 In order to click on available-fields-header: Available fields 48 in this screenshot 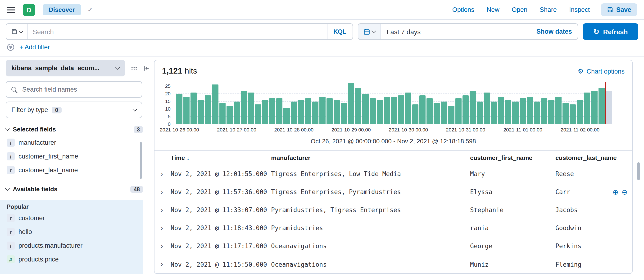, I will do `click(74, 189)`.